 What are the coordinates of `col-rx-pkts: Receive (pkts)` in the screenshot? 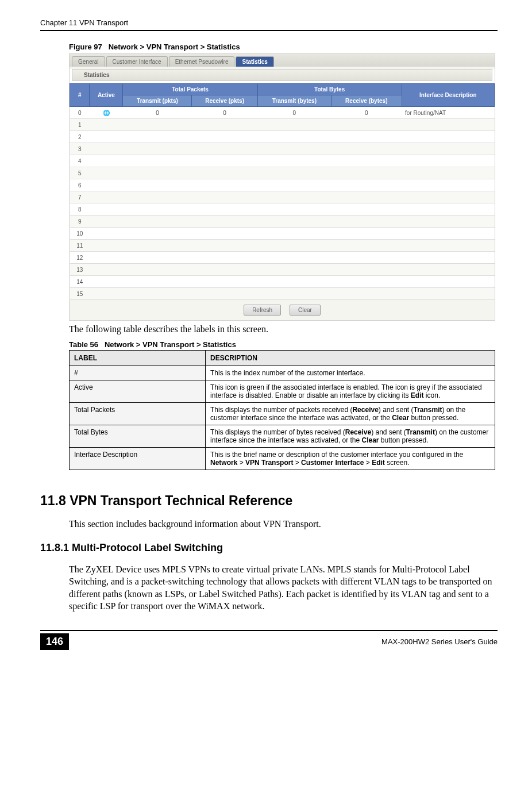 It's located at (225, 101).